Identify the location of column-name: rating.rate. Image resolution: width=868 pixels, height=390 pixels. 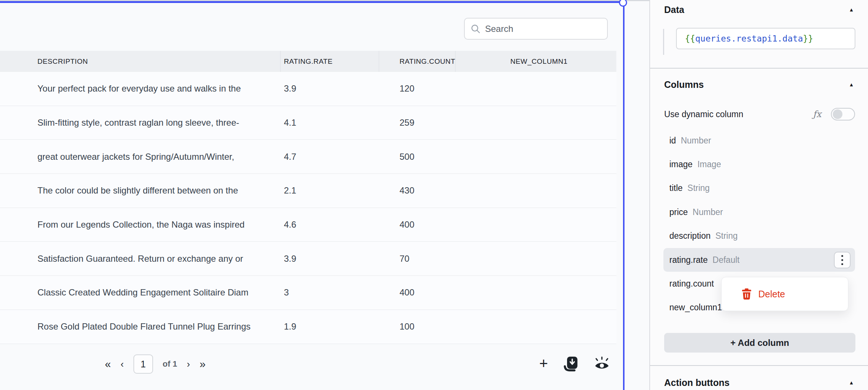
(689, 260).